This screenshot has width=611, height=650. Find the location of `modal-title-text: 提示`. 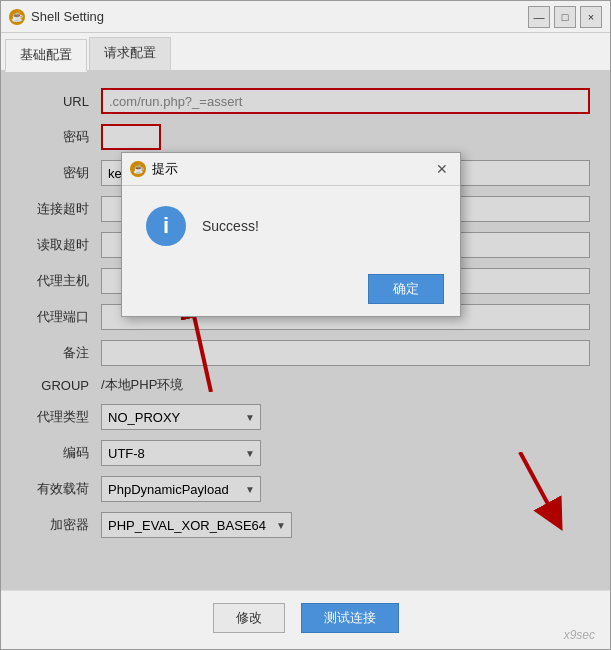

modal-title-text: 提示 is located at coordinates (165, 169).